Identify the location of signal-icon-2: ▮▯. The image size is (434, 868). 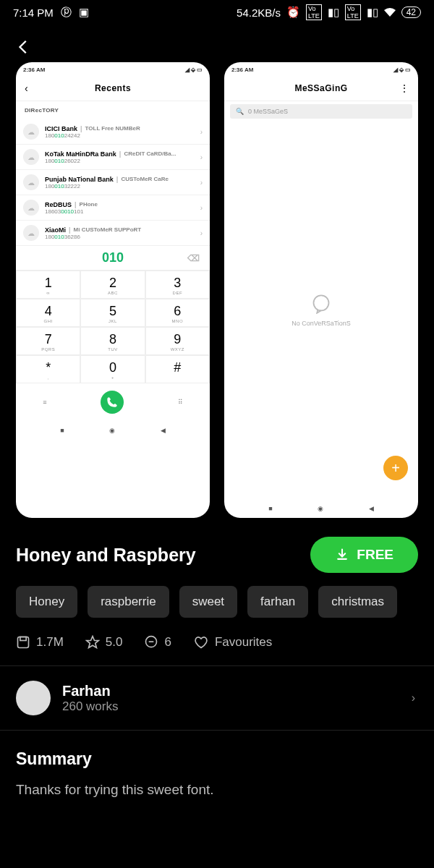
(373, 12).